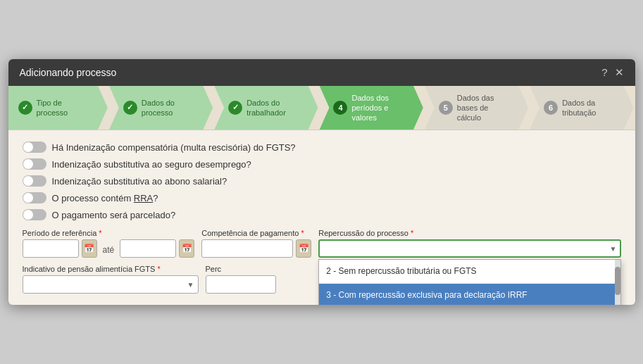  What do you see at coordinates (266, 108) in the screenshot?
I see `step-3: ✓ Dados dotrabalhador` at bounding box center [266, 108].